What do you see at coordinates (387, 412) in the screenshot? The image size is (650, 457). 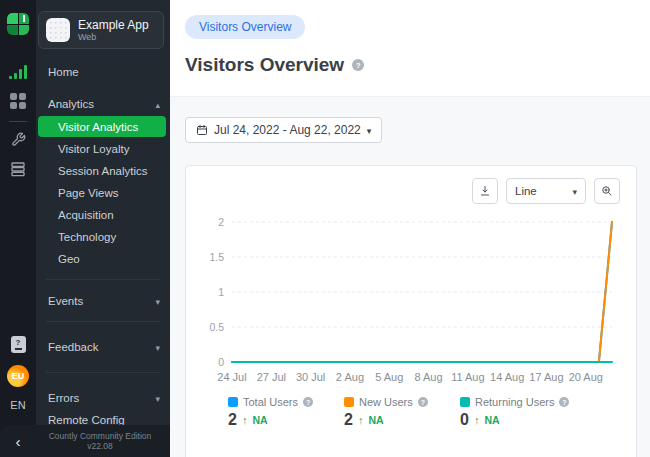 I see `legend-new-users: New Users 2 NA` at bounding box center [387, 412].